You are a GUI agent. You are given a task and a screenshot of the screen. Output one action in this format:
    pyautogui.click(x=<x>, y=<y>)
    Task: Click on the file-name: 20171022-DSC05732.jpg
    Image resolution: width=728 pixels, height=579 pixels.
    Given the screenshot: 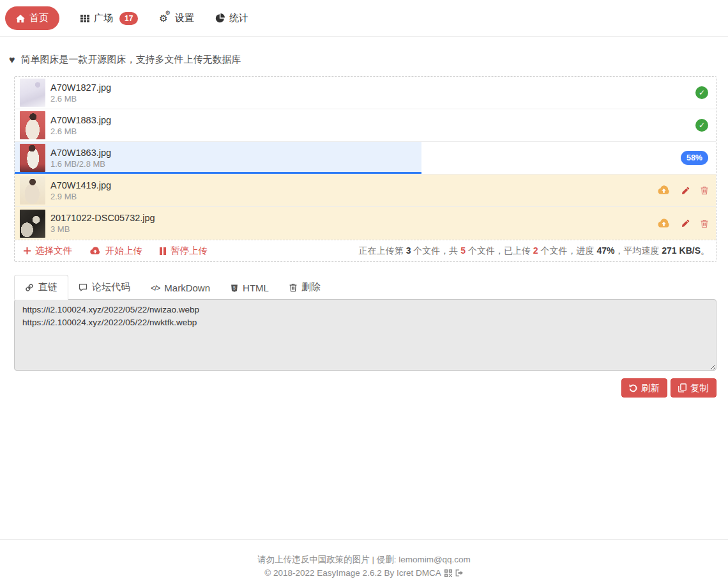 What is the action you would take?
    pyautogui.click(x=103, y=218)
    